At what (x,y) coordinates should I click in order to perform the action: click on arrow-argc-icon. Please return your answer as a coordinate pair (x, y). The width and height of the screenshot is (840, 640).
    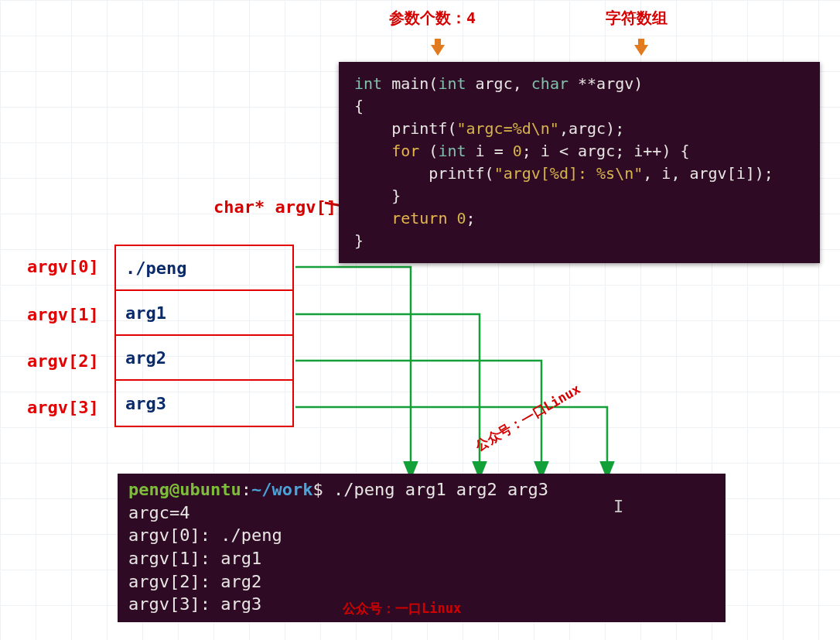
    Looking at the image, I should click on (438, 50).